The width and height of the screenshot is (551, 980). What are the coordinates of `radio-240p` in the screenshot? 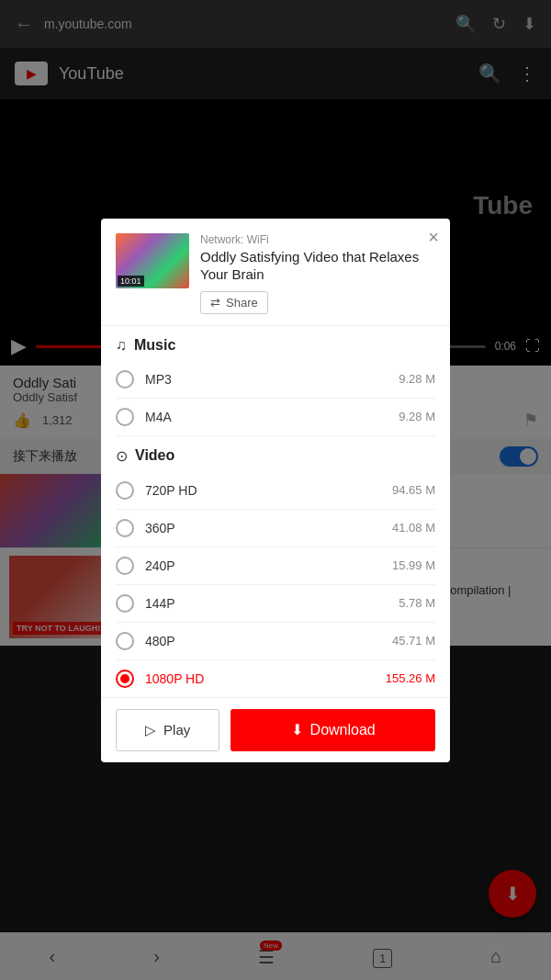 It's located at (125, 566).